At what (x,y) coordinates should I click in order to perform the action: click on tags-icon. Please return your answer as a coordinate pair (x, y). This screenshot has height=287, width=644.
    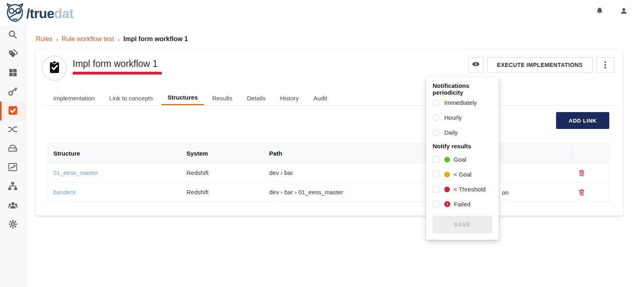
    Looking at the image, I should click on (13, 54).